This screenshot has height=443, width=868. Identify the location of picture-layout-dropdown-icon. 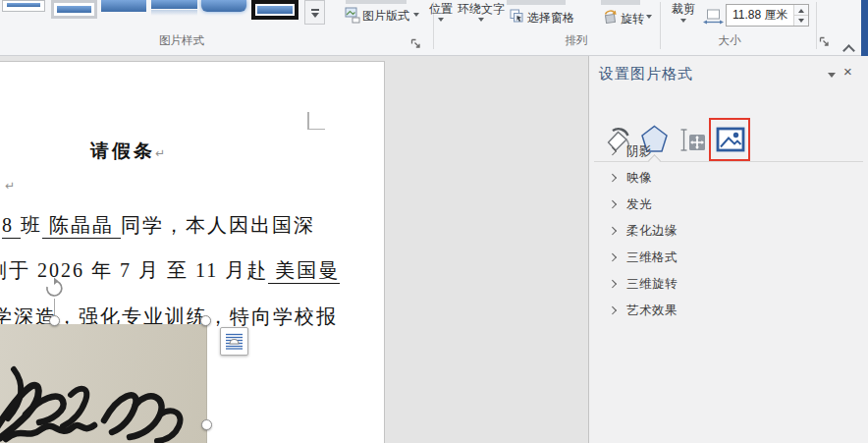
(416, 15).